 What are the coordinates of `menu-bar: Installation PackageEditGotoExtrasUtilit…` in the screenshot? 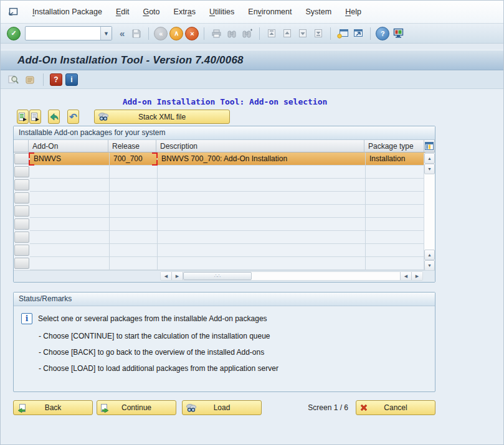 It's located at (252, 12).